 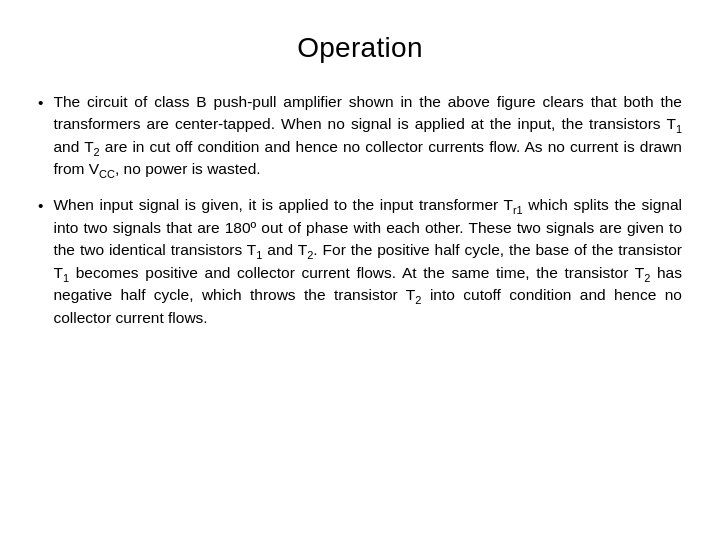 I want to click on bullet-text-1: The circuit of class B push-pull amplifi…, so click(x=368, y=136).